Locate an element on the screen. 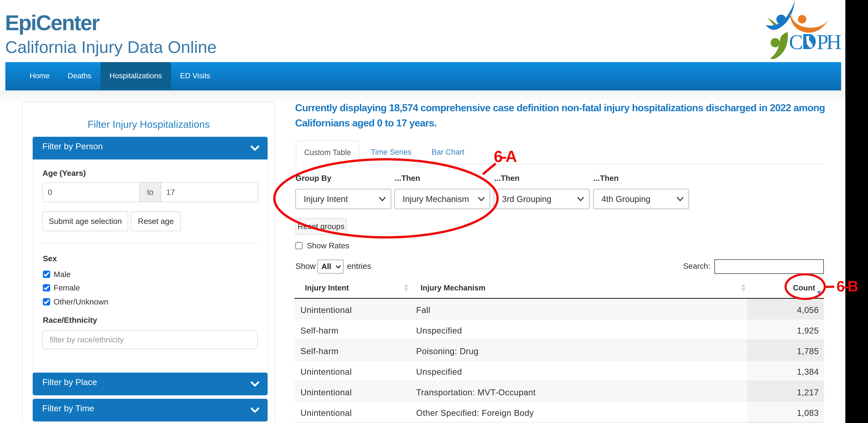  svg-text: C is located at coordinates (796, 42).